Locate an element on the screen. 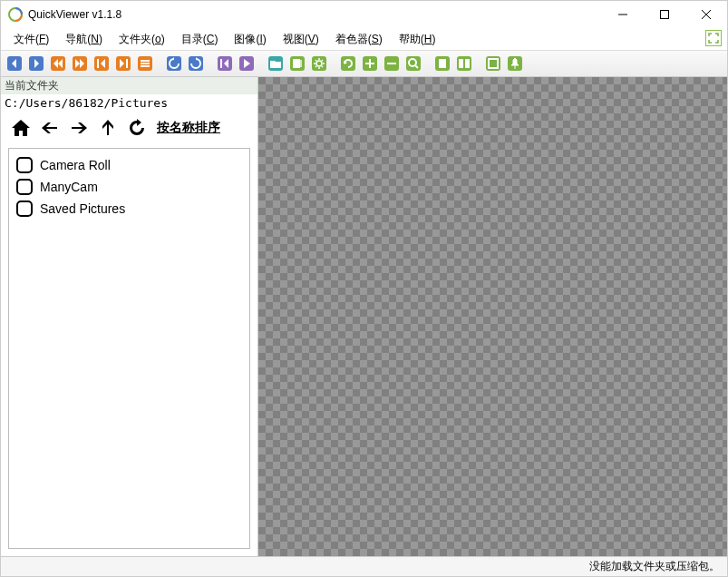 This screenshot has width=728, height=577. dual-page-button is located at coordinates (464, 64).